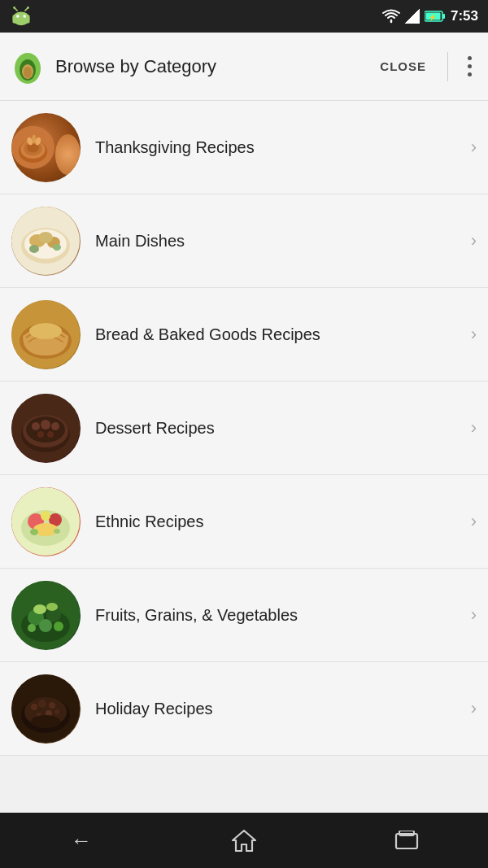  What do you see at coordinates (412, 16) in the screenshot?
I see `signal-icon` at bounding box center [412, 16].